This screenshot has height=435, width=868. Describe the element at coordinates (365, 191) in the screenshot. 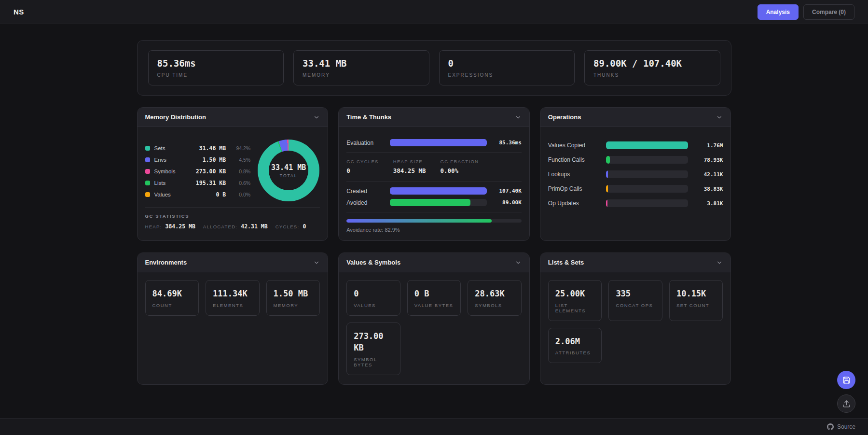

I see `bar-label: Created` at that location.